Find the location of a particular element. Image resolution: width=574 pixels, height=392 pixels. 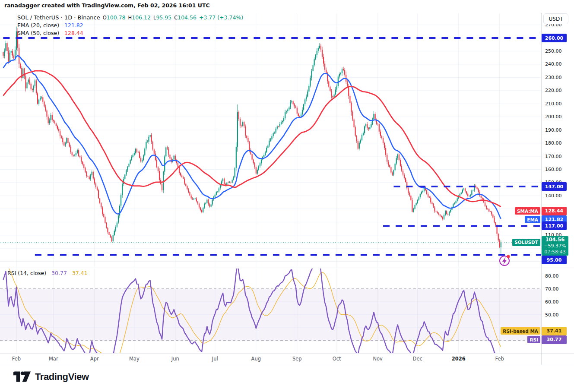

time-axis-label: Aug is located at coordinates (256, 359).